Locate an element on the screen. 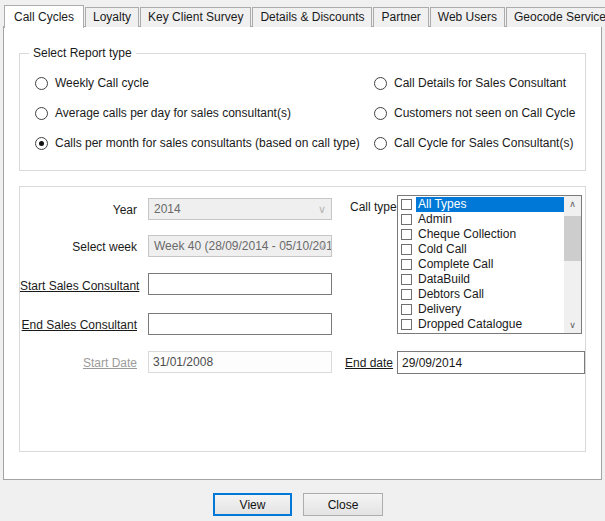 This screenshot has height=521, width=605. start-date-label: Start Date is located at coordinates (78, 363).